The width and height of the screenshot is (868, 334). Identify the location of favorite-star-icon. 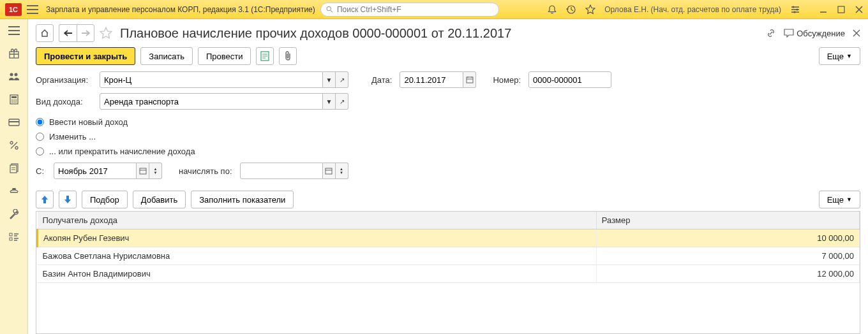
(106, 33).